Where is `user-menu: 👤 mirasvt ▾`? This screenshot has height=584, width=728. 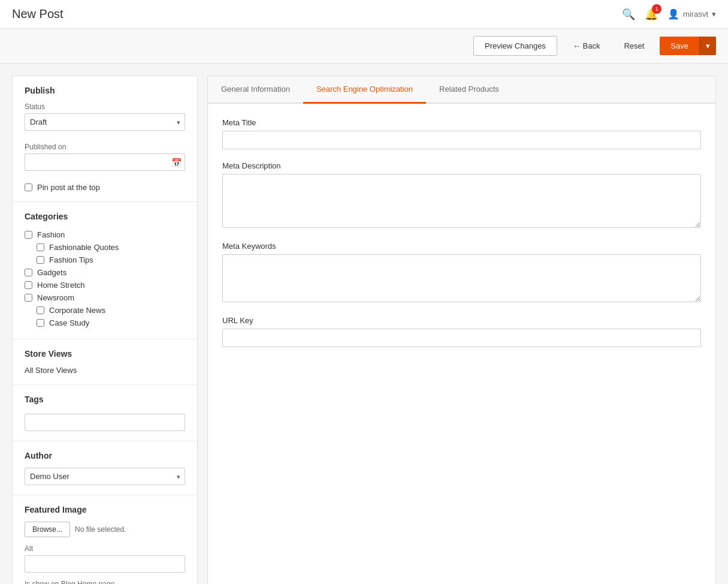
user-menu: 👤 mirasvt ▾ is located at coordinates (691, 14).